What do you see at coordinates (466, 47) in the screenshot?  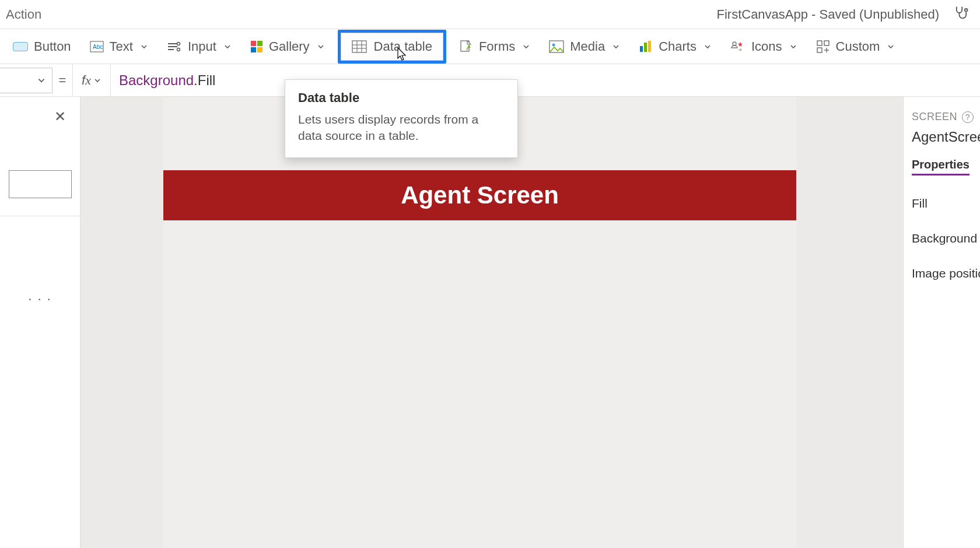 I see `forms-icon` at bounding box center [466, 47].